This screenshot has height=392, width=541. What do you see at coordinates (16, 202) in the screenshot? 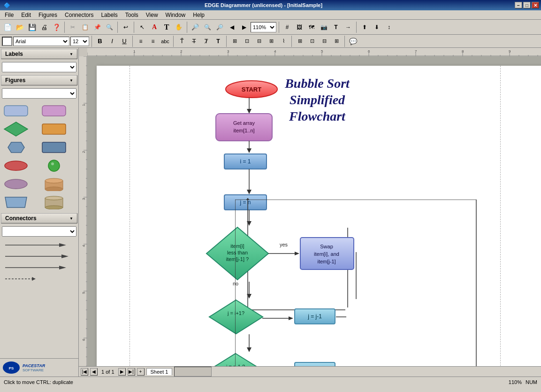
I see `shape-trapezoid` at bounding box center [16, 202].